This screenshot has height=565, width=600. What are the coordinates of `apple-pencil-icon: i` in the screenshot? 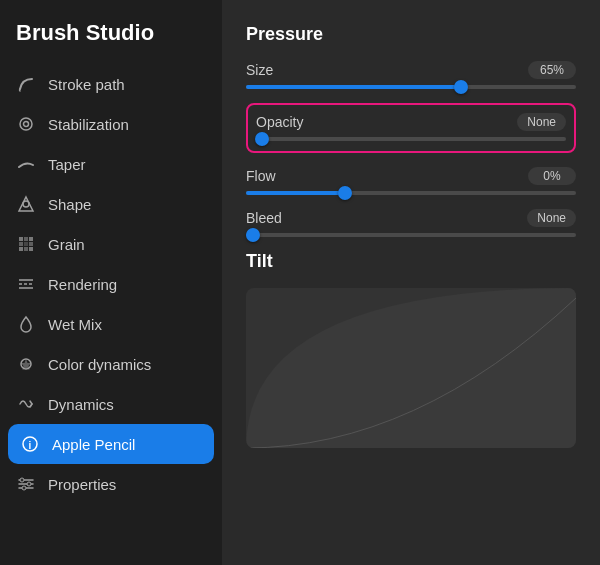 It's located at (30, 444).